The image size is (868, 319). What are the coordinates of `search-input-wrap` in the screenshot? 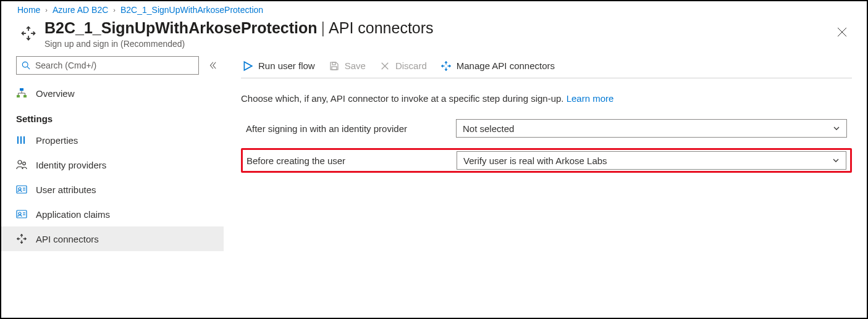 It's located at (107, 65).